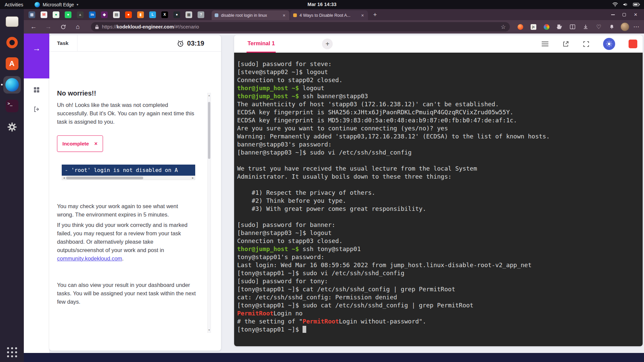 The width and height of the screenshot is (644, 362). What do you see at coordinates (68, 15) in the screenshot?
I see `pinned-tab-4: ●` at bounding box center [68, 15].